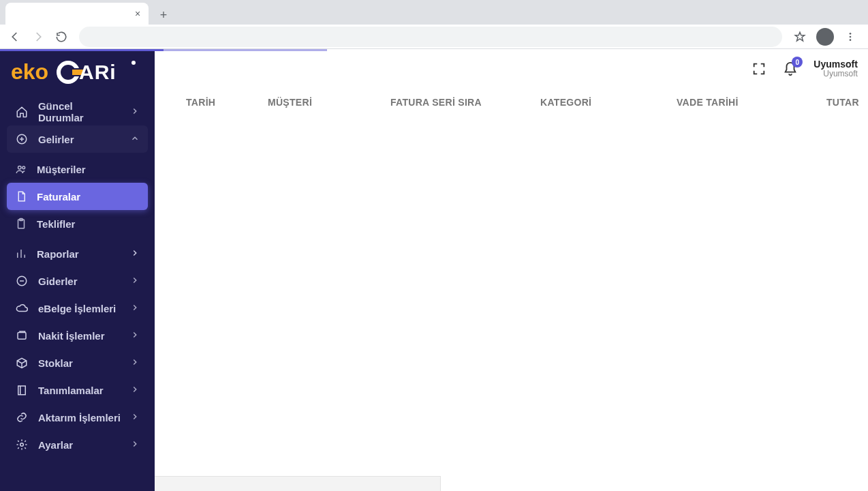  Describe the element at coordinates (848, 102) in the screenshot. I see `column-header: TUTAR` at that location.